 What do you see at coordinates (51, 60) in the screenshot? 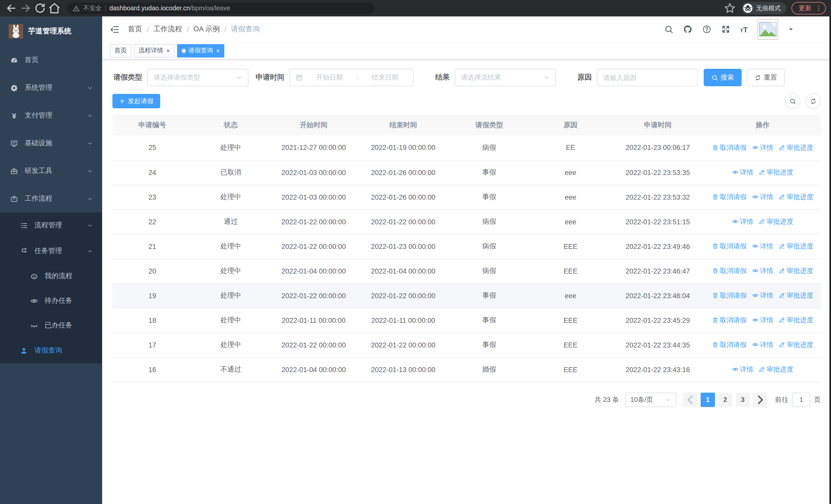
I see `sidebar-item-home: 首页` at bounding box center [51, 60].